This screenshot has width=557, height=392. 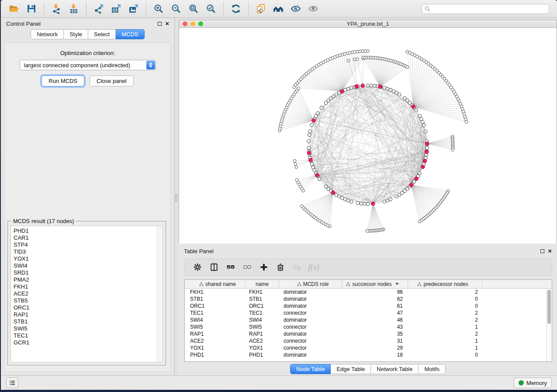 I want to click on zoom-out-button, so click(x=176, y=9).